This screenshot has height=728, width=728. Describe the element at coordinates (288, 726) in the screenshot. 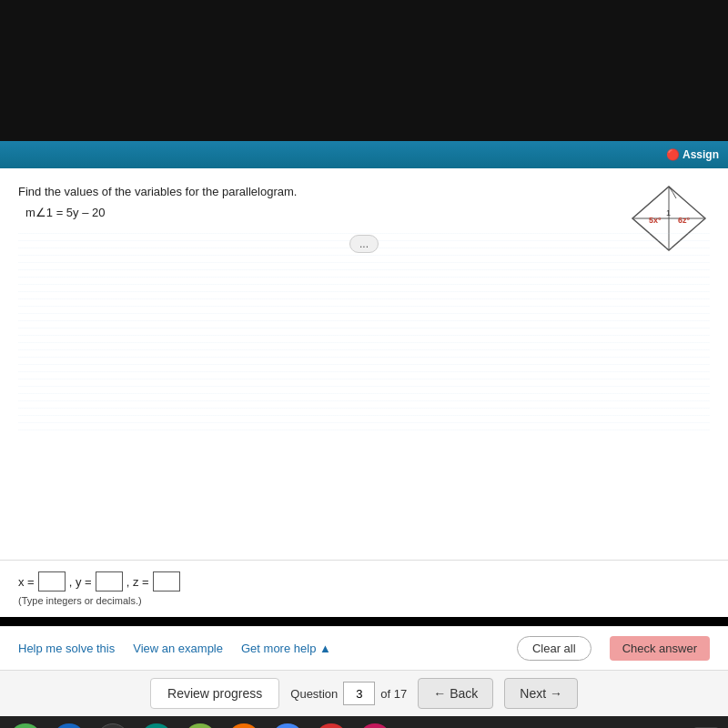

I see `taskbar-icon-chrome: ⬤` at that location.